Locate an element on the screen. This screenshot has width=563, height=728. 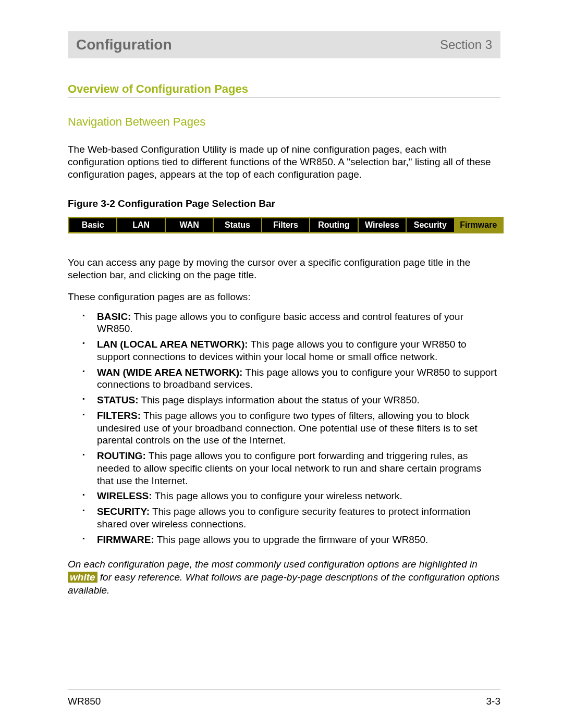
tab-status: Status is located at coordinates (238, 225).